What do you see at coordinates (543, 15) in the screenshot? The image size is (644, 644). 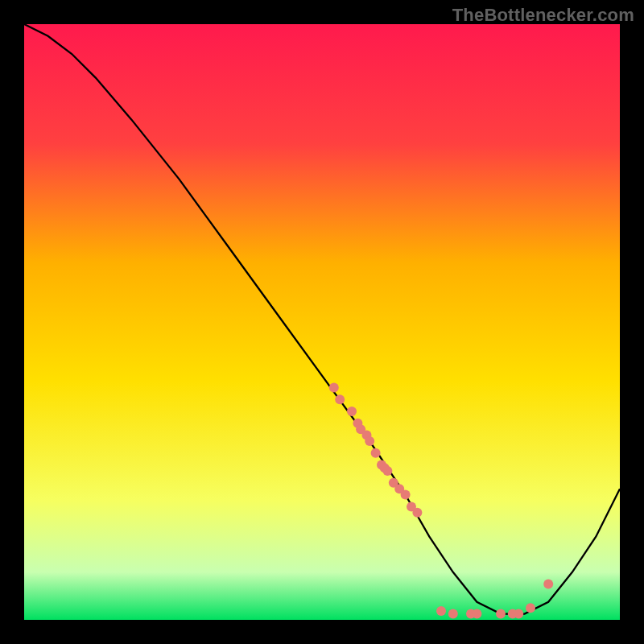 I see `attribution-label: TheBottlenecker.com` at bounding box center [543, 15].